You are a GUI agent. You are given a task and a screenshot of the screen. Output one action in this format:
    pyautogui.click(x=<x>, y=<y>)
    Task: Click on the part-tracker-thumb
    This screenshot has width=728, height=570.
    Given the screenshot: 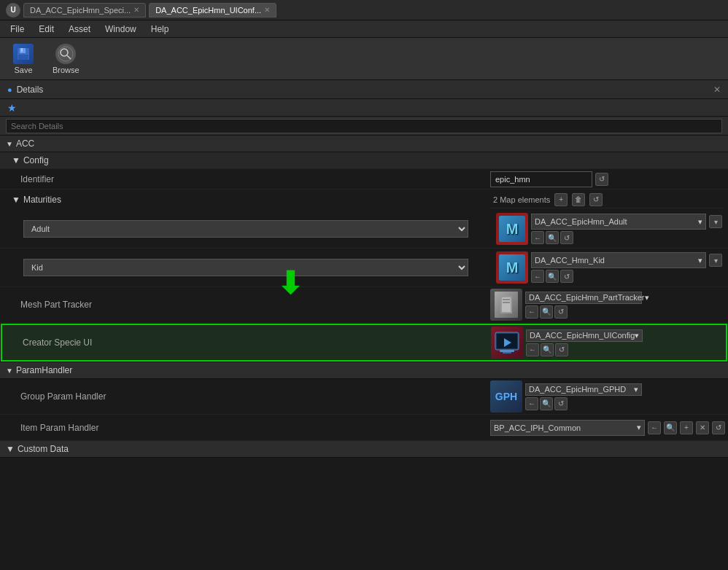 What is the action you would take?
    pyautogui.click(x=506, y=305)
    